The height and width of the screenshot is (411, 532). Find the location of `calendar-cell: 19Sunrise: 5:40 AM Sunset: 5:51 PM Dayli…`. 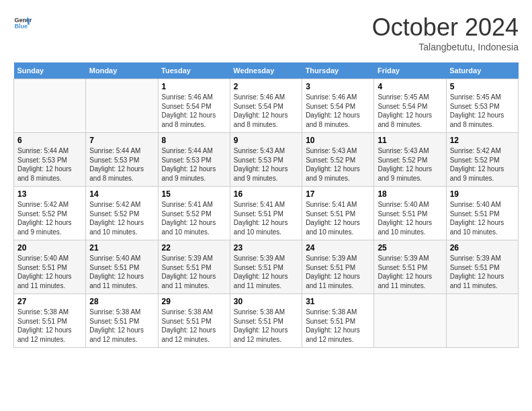

calendar-cell: 19Sunrise: 5:40 AM Sunset: 5:51 PM Dayli… is located at coordinates (482, 214).